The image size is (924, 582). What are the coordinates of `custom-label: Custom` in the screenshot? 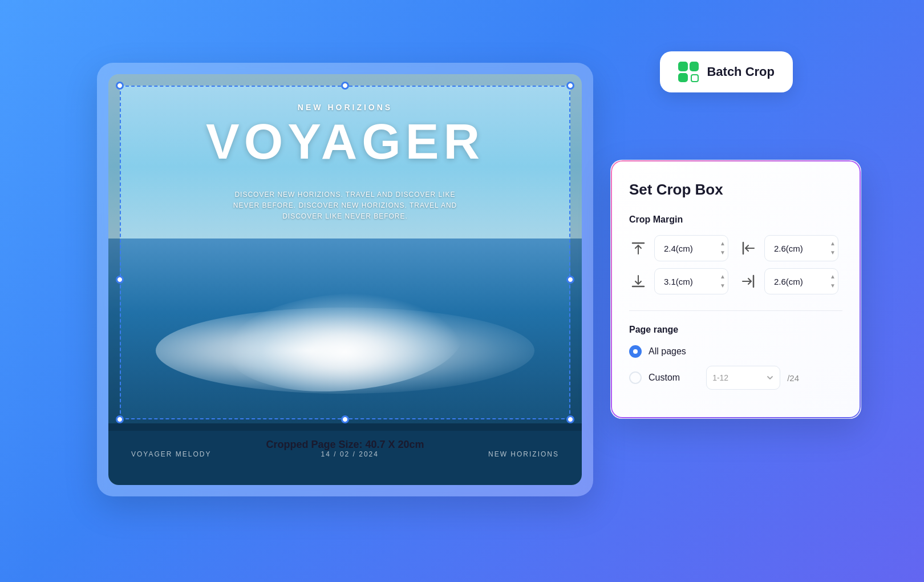 It's located at (664, 378).